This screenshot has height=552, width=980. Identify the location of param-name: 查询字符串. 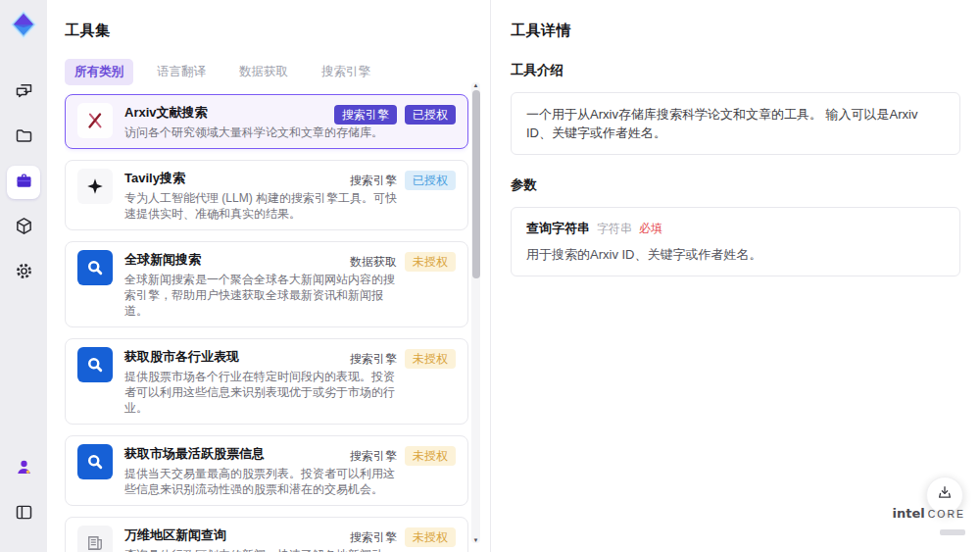
(559, 228).